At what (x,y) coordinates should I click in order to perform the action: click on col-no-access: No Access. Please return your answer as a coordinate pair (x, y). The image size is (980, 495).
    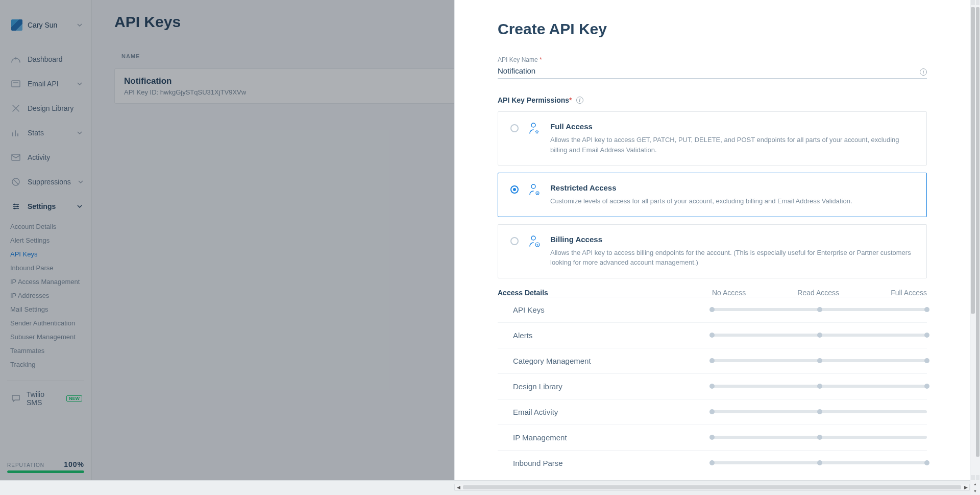
    Looking at the image, I should click on (729, 293).